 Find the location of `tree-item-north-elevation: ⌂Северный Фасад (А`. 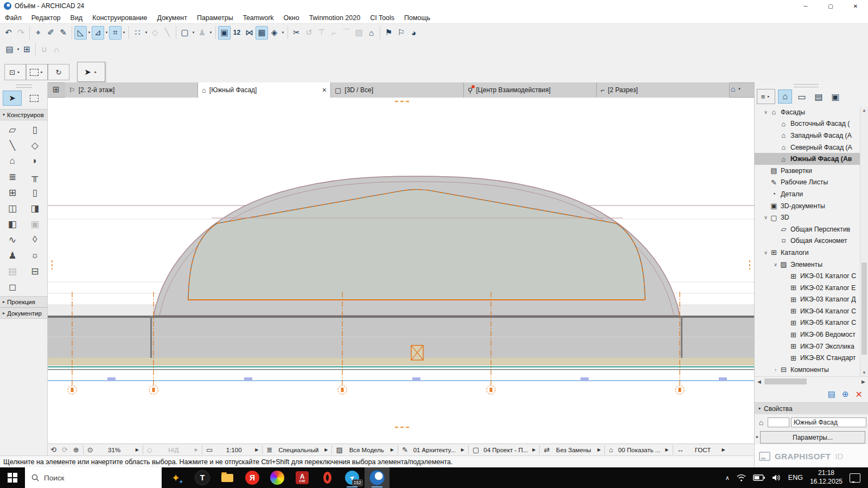

tree-item-north-elevation: ⌂Северный Фасад (А is located at coordinates (812, 147).